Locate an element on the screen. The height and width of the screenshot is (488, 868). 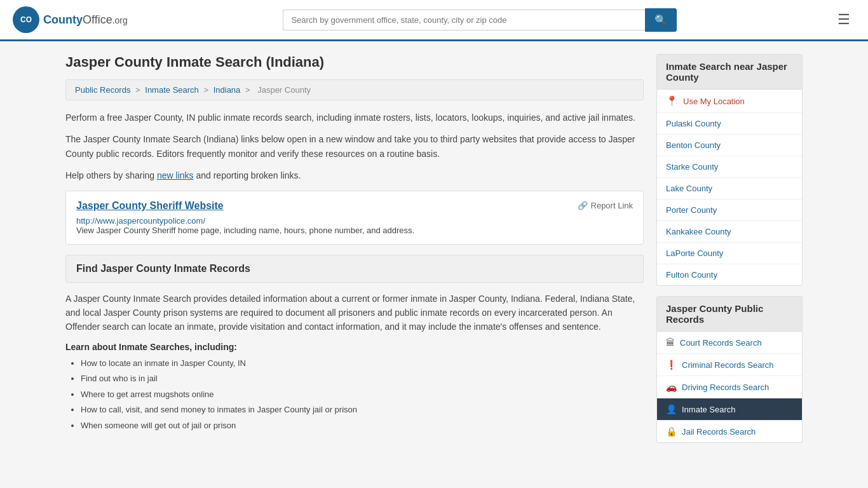
desc3-post: and reporting broken links. is located at coordinates (248, 175).